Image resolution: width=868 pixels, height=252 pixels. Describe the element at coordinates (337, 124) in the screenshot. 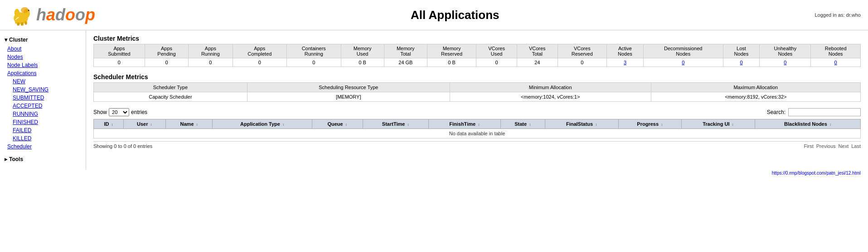

I see `apps-col-queue: Queue ↕` at that location.